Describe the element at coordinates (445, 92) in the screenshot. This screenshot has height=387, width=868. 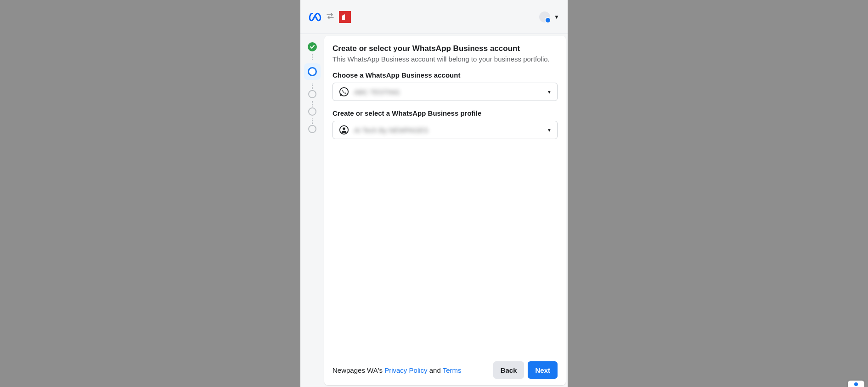
I see `whatsapp-account-dropdown: ABC TESTING ▼` at that location.